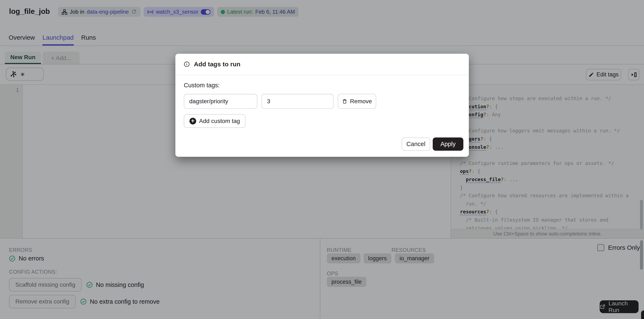 This screenshot has height=319, width=644. I want to click on add-custom-tag-button: + Add custom tag, so click(214, 121).